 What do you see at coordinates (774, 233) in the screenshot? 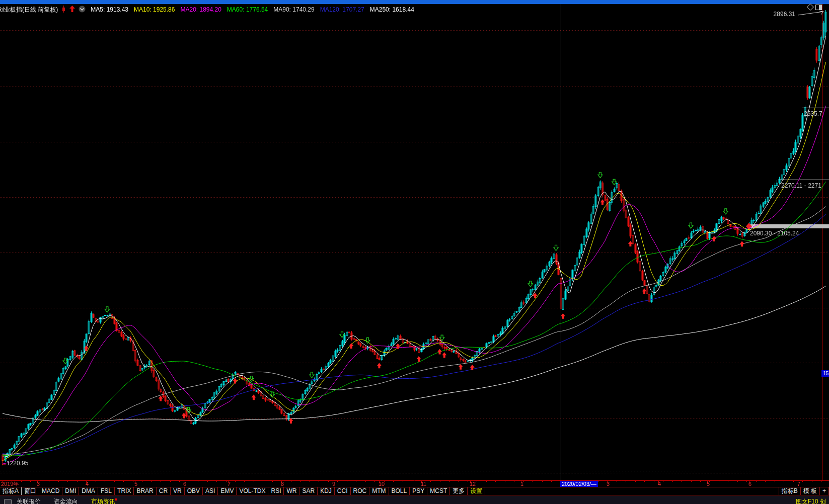
I see `gap-label-2090: 2090.30 - 2105.24` at bounding box center [774, 233].